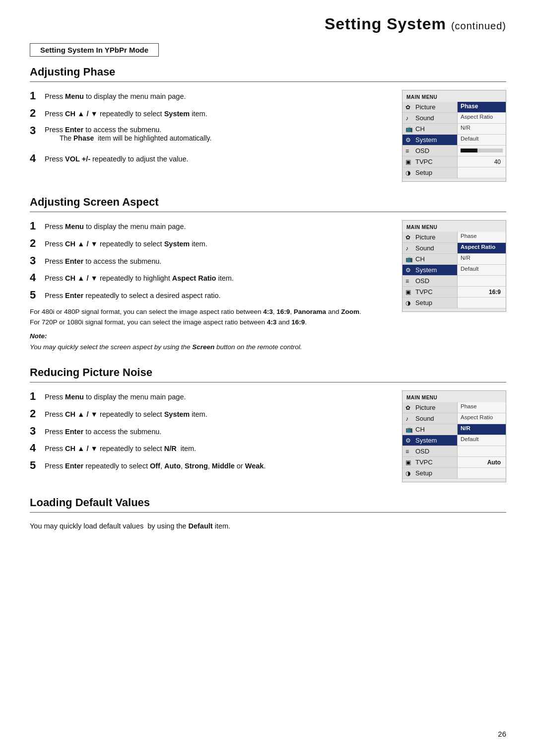 Image resolution: width=536 pixels, height=756 pixels. Describe the element at coordinates (268, 72) in the screenshot. I see `adjusting-phase-title: Adjusting Phase` at that location.